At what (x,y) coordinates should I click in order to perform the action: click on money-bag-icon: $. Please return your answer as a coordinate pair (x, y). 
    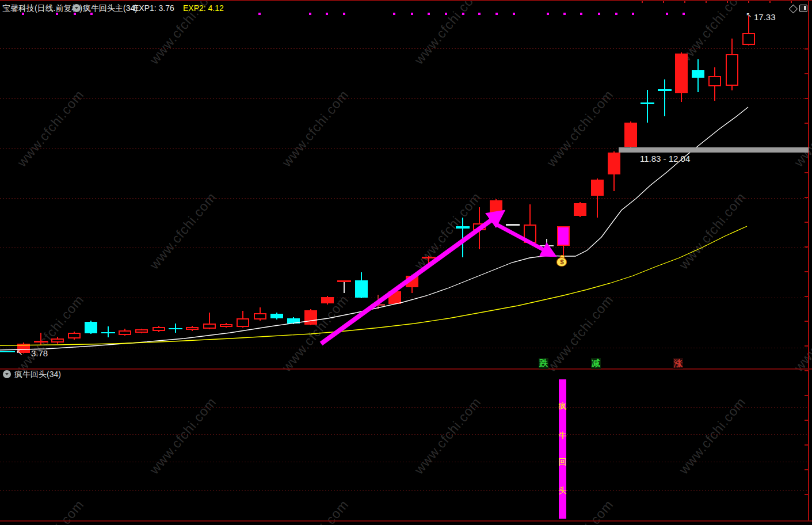
    Looking at the image, I should click on (562, 261).